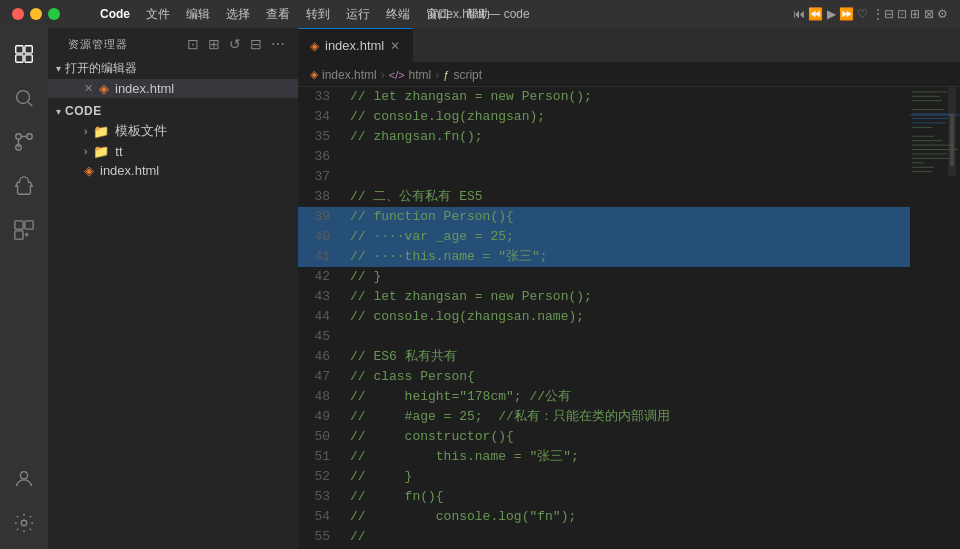 Image resolution: width=960 pixels, height=549 pixels. Describe the element at coordinates (628, 197) in the screenshot. I see `line-content: // 二、公有私有 ES5` at that location.